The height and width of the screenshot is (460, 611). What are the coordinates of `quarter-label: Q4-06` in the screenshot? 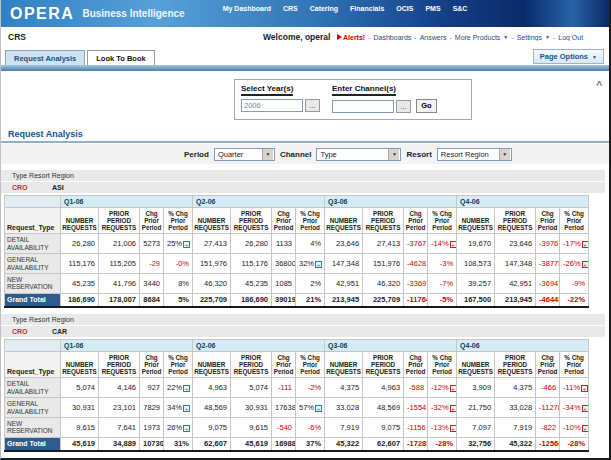 It's located at (523, 202).